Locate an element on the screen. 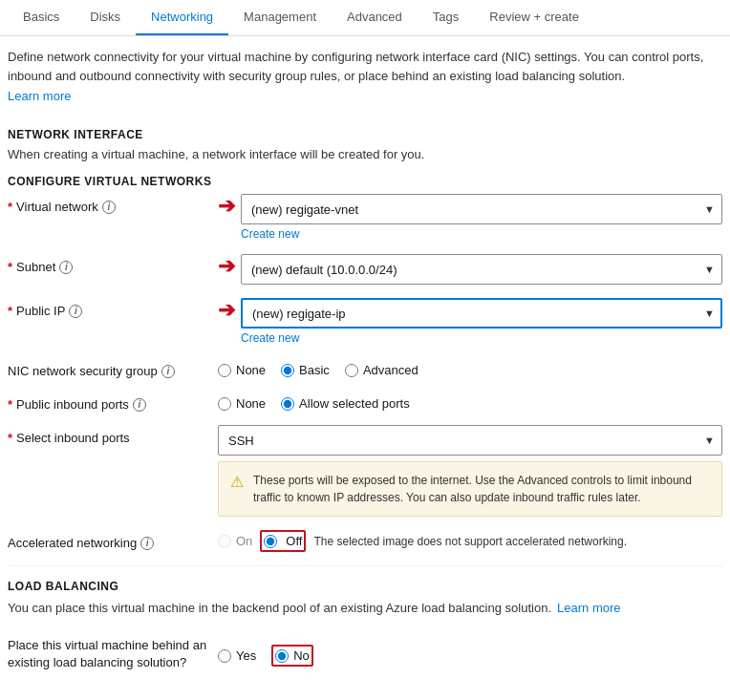 Image resolution: width=730 pixels, height=700 pixels. nic-nsg-basic-option: Basic is located at coordinates (306, 371).